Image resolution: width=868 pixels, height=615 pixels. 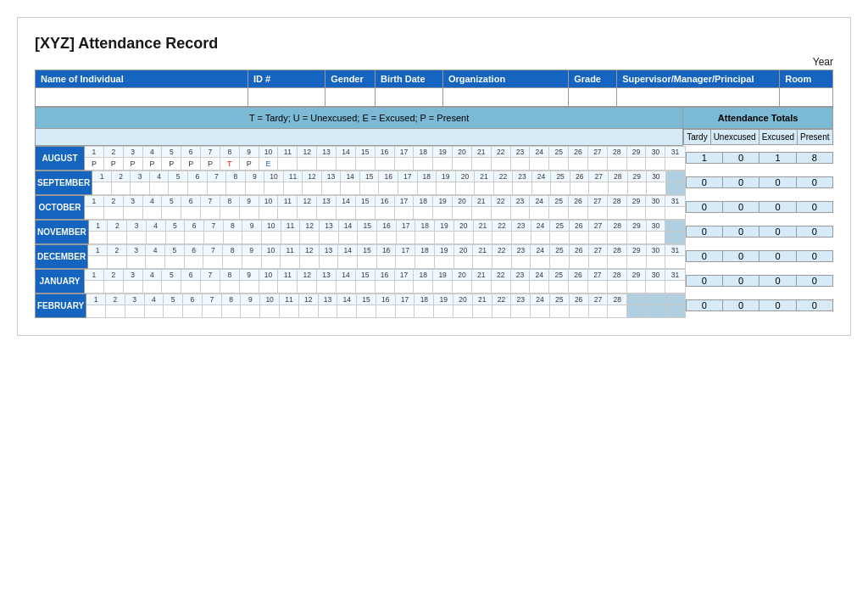 I want to click on day-val-3: P, so click(x=132, y=163).